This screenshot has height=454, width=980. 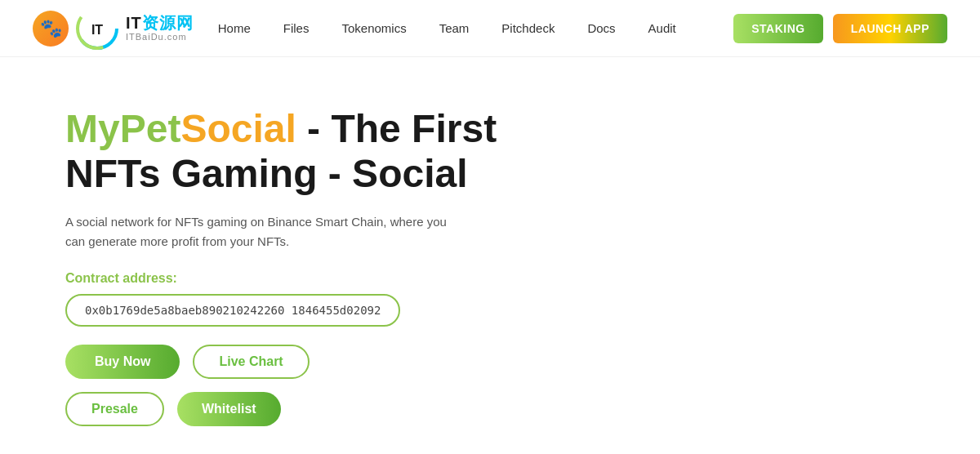 What do you see at coordinates (296, 28) in the screenshot?
I see `nav-item-files: Files` at bounding box center [296, 28].